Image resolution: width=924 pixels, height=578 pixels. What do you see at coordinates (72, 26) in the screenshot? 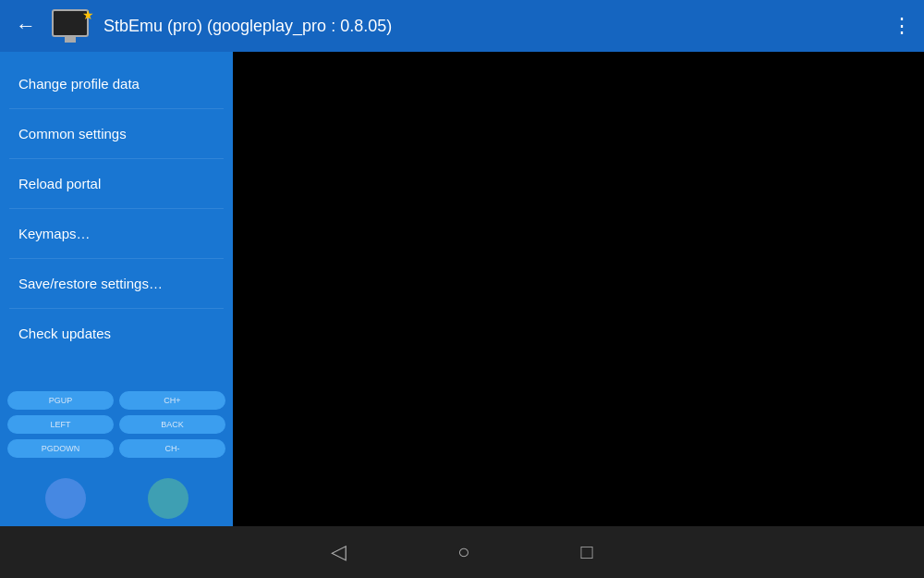
I see `app-icon: ★` at bounding box center [72, 26].